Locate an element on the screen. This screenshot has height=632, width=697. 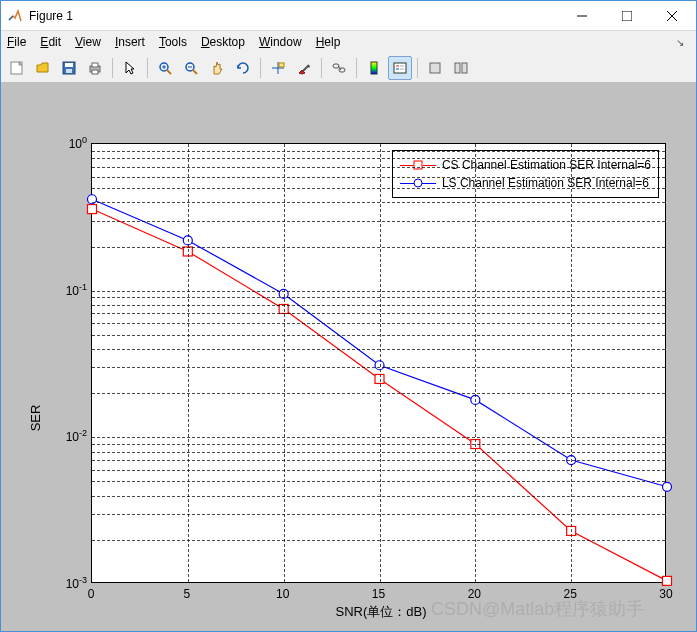
x-tick-label: 0 is located at coordinates (92, 594).